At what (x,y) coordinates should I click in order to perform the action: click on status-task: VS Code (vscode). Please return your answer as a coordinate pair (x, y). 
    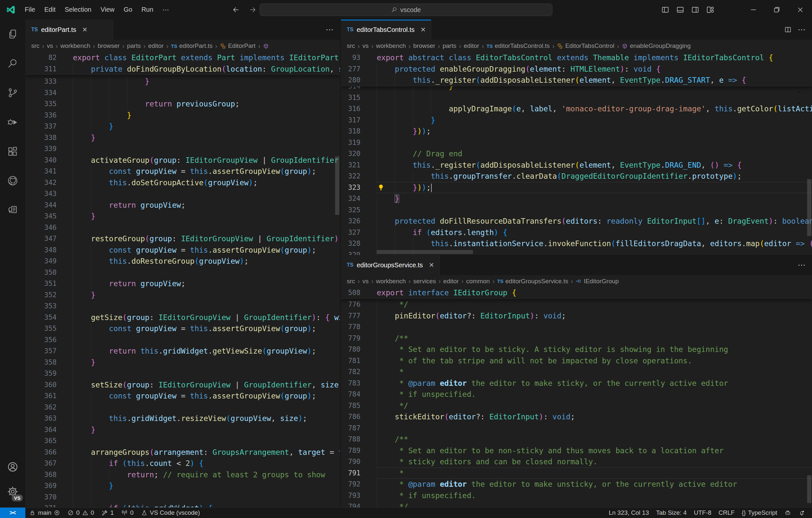
    Looking at the image, I should click on (171, 513).